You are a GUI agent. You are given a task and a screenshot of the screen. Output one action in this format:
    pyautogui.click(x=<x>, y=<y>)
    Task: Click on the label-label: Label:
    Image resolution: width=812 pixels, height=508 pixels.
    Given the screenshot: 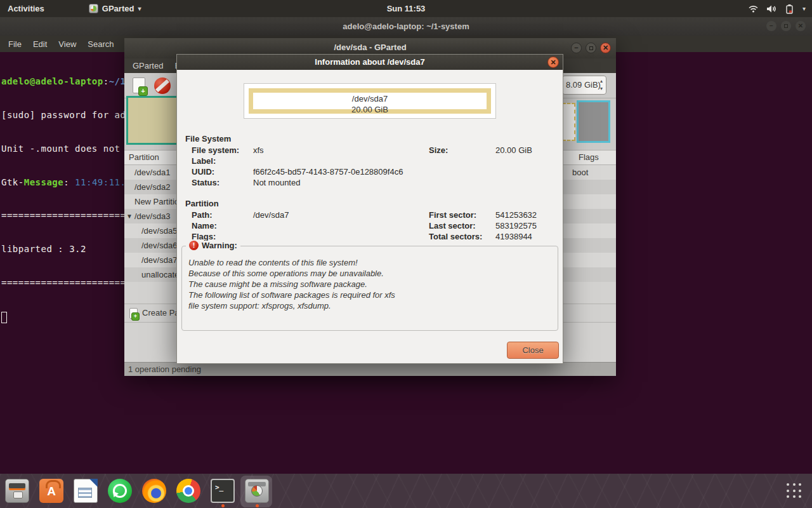 What is the action you would take?
    pyautogui.click(x=204, y=161)
    